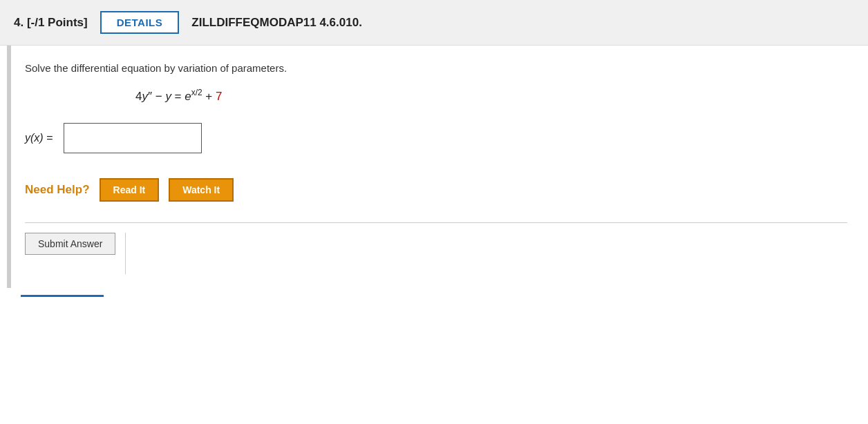 Image resolution: width=868 pixels, height=424 pixels. I want to click on need-help-row: Need Help? Read It Watch It, so click(436, 190).